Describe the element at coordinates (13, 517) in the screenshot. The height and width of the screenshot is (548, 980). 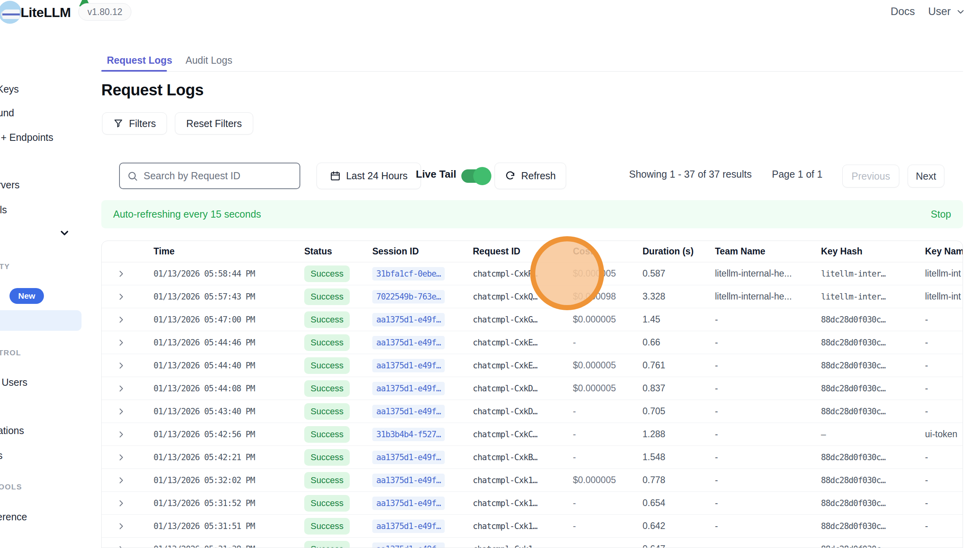
I see `sidebar-item-api-reference: erence` at that location.